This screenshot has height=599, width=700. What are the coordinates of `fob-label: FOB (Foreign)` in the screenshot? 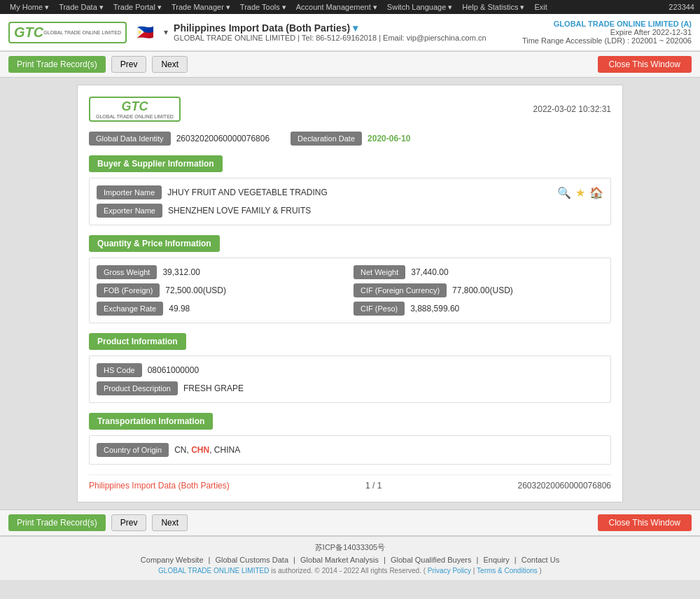 It's located at (128, 290).